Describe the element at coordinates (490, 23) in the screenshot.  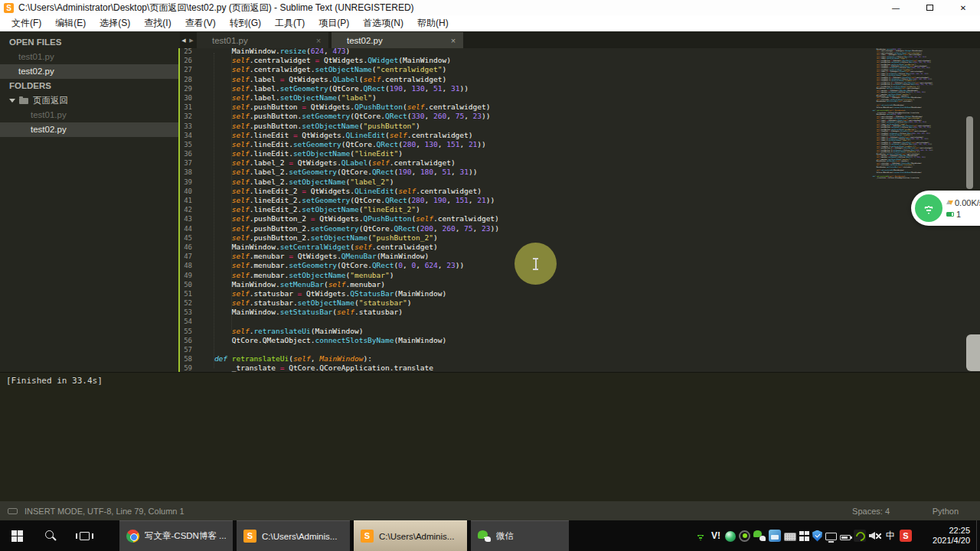
I see `menubar: 文件(F)编辑(E)选择(S)查找(I)查看(V)转到(G)工具(T)项目(P)…` at that location.